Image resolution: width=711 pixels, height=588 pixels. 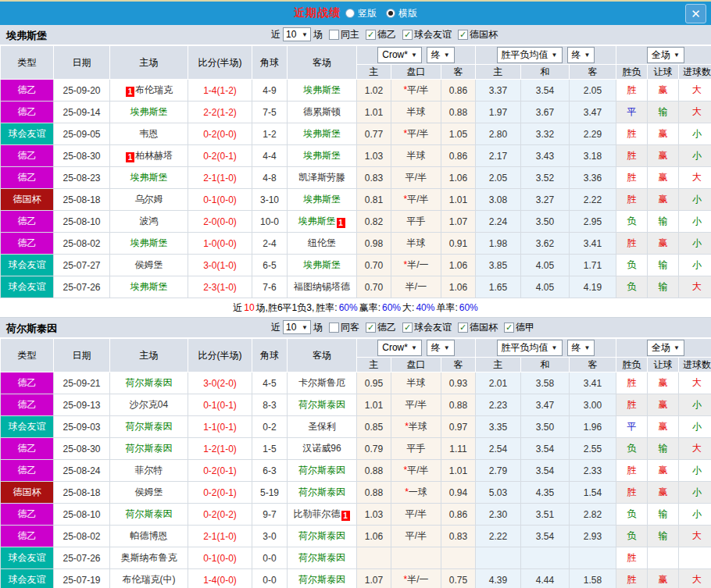 I want to click on date-cell: 25-07-19, so click(x=82, y=579).